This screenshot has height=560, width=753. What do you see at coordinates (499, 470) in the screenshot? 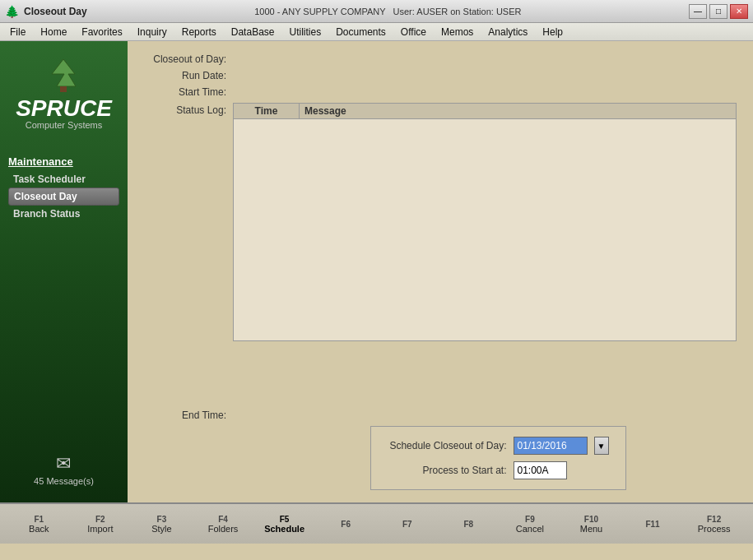
I see `schedule-time-row: Process to Start at:` at bounding box center [499, 470].